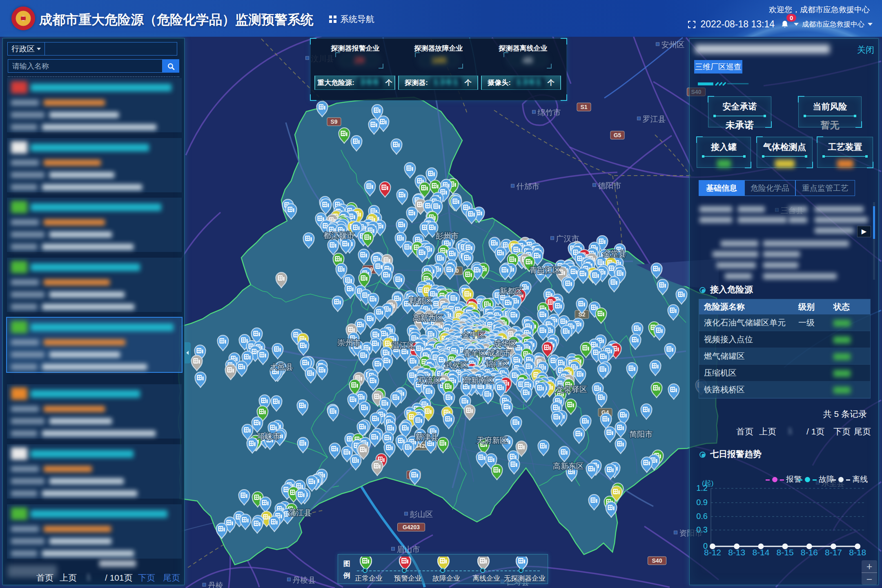 The height and width of the screenshot is (588, 882). Describe the element at coordinates (809, 552) in the screenshot. I see `svg-text: 8-16` at that location.